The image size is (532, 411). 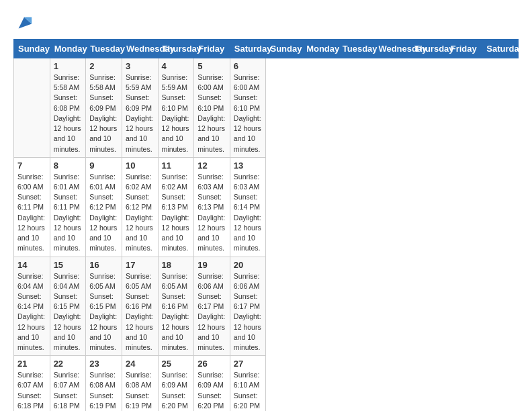 What do you see at coordinates (248, 108) in the screenshot?
I see `calendar-cell: 6Sunrise: 6:00 AMSunset: 6:10 PMDaylight…` at bounding box center [248, 108].